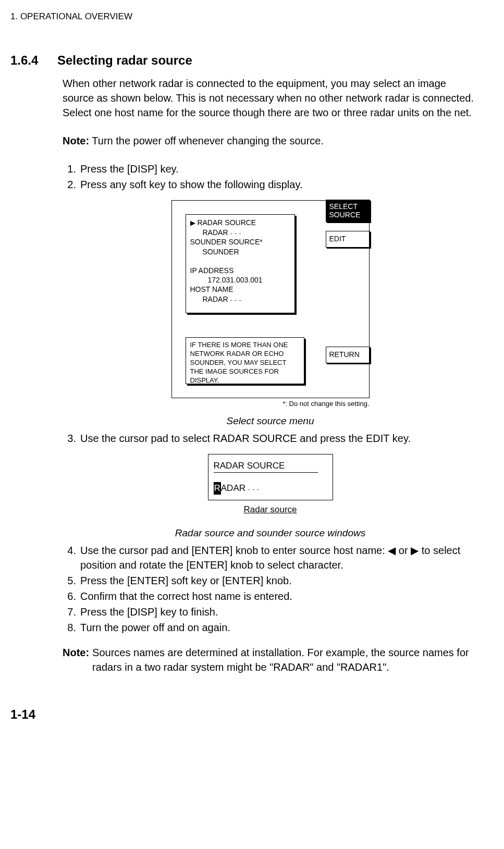  I want to click on intro-paragraph: When other network radar is connected to…, so click(270, 98).